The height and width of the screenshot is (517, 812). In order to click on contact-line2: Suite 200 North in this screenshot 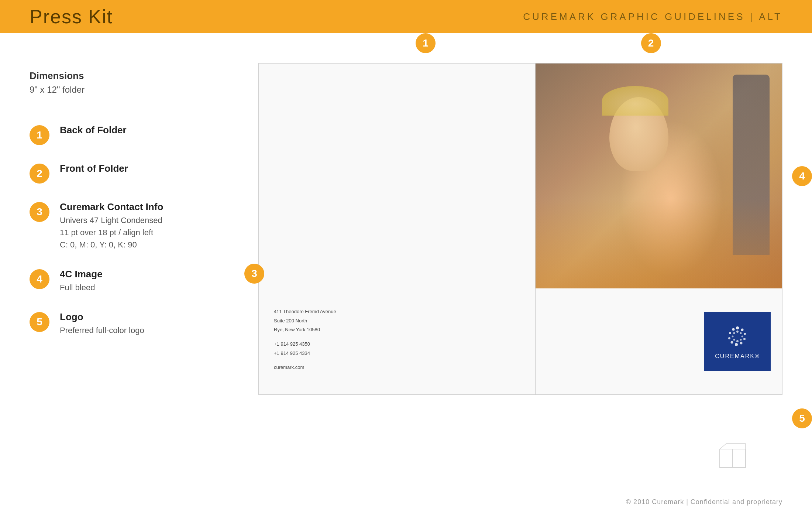, I will do `click(397, 321)`.